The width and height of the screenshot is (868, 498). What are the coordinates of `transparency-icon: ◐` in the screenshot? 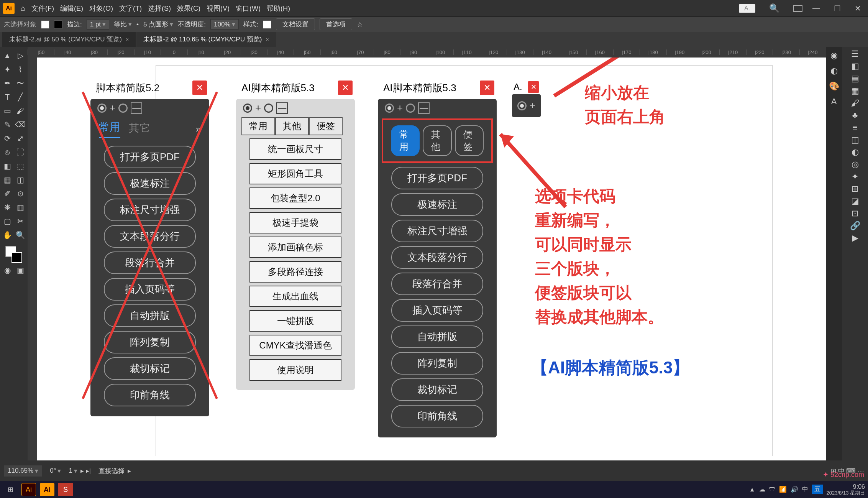 It's located at (855, 152).